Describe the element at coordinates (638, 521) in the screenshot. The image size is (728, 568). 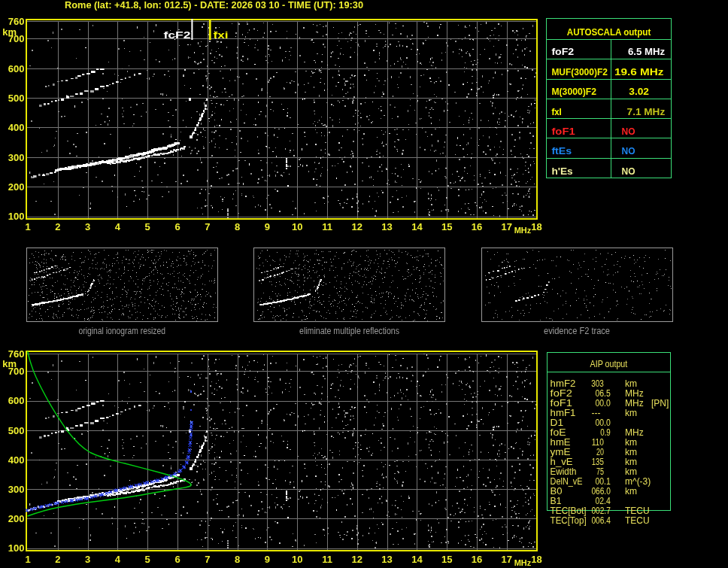
I see `svg-text: TECU` at that location.